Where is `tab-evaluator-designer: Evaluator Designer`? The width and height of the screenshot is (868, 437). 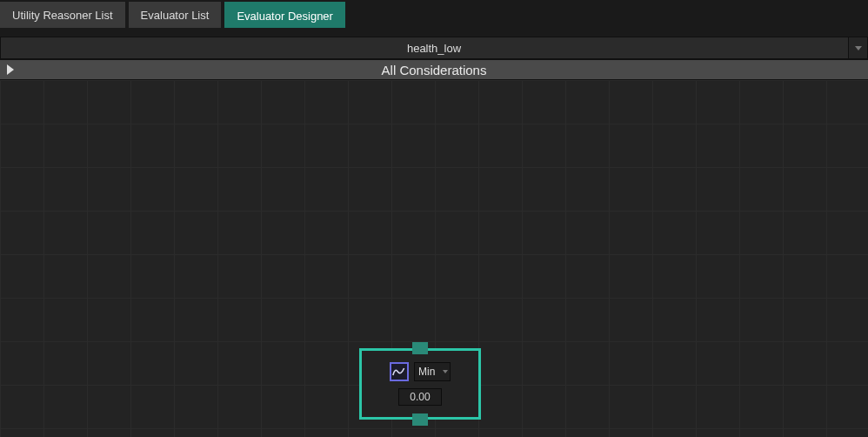 tab-evaluator-designer: Evaluator Designer is located at coordinates (285, 15).